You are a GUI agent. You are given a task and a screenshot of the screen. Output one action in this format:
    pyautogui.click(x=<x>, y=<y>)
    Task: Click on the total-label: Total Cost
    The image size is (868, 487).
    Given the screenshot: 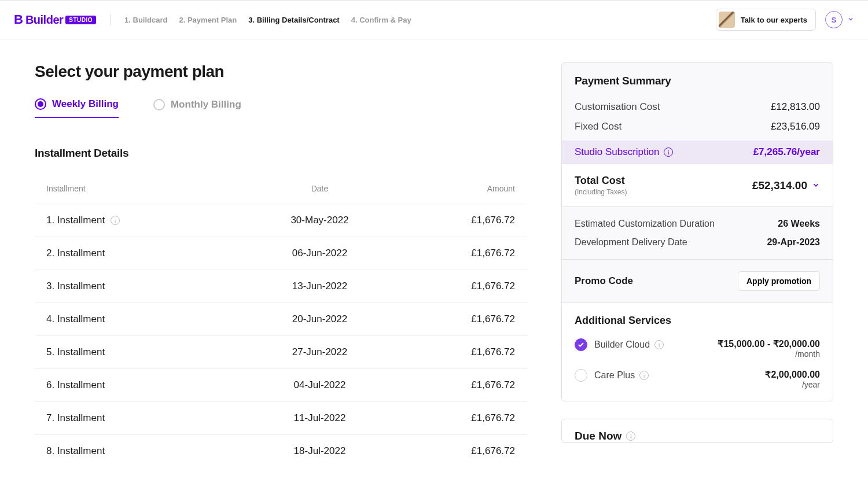 What is the action you would take?
    pyautogui.click(x=601, y=180)
    